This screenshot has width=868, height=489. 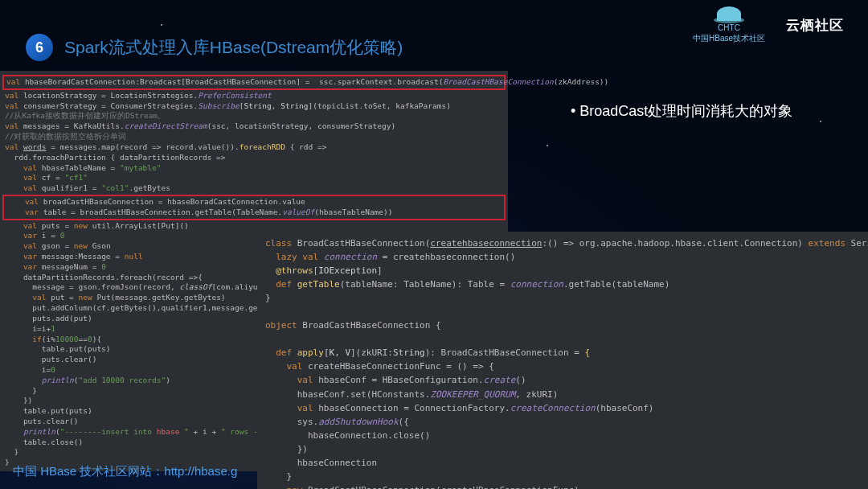 What do you see at coordinates (254, 208) in the screenshot?
I see `highlight-box-2: val broadCastHBaseConnection = hbaseBora…` at bounding box center [254, 208].